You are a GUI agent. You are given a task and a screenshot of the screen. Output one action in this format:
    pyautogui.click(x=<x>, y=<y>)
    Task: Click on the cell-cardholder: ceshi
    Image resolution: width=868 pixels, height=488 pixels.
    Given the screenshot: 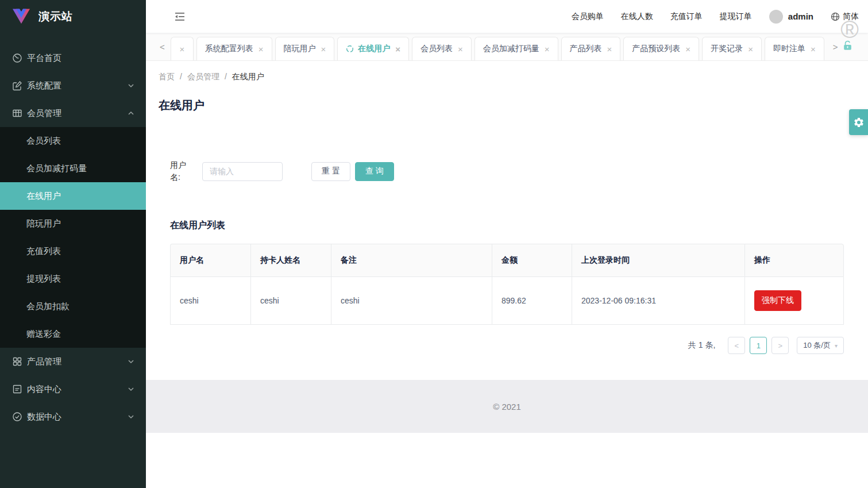 What is the action you would take?
    pyautogui.click(x=291, y=301)
    